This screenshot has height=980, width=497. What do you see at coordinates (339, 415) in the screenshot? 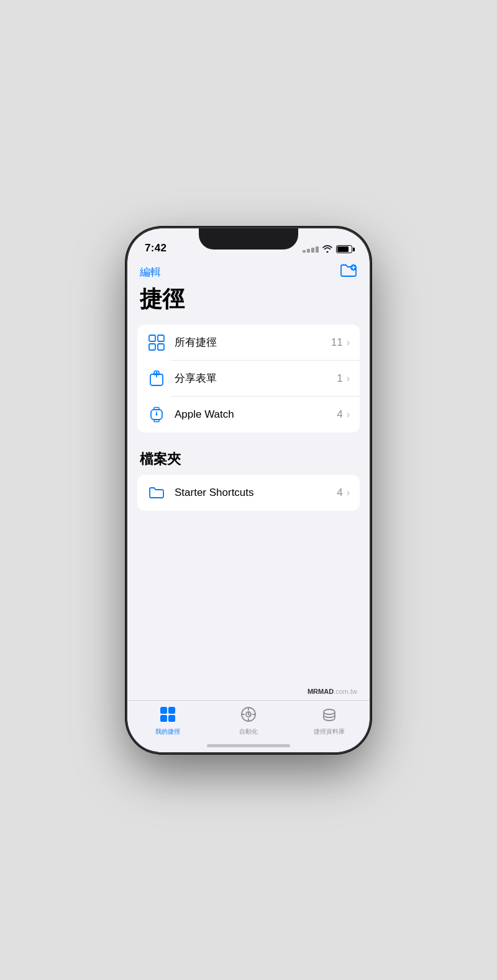
I see `apple-watch-count: 4` at bounding box center [339, 415].